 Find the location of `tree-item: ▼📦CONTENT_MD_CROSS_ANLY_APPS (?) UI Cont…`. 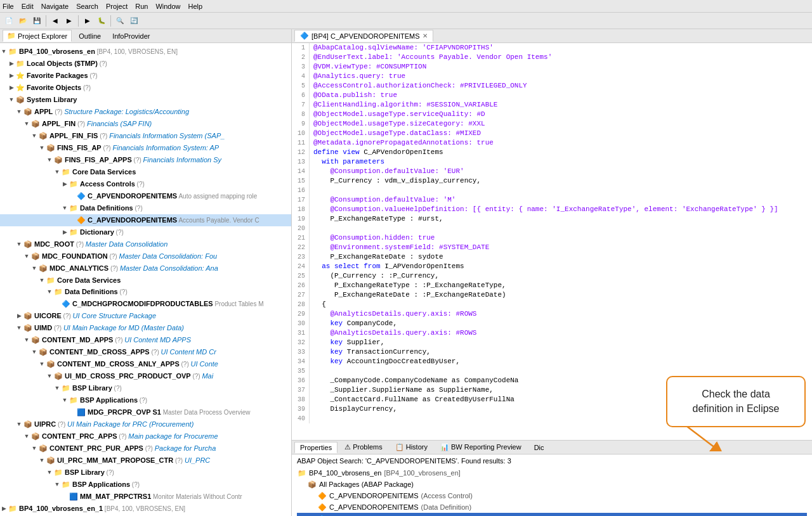

tree-item: ▼📦CONTENT_MD_CROSS_ANLY_APPS (?) UI Cont… is located at coordinates (146, 364).